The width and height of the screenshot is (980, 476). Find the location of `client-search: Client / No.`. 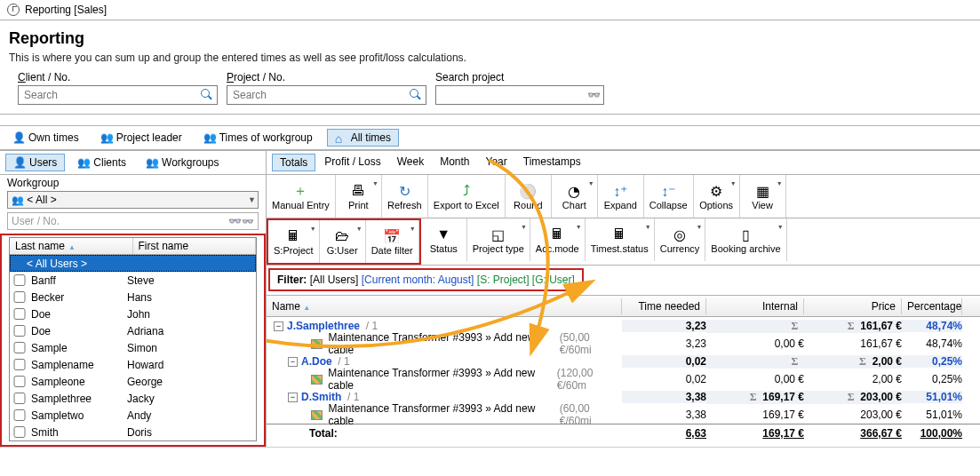

client-search: Client / No. is located at coordinates (117, 88).